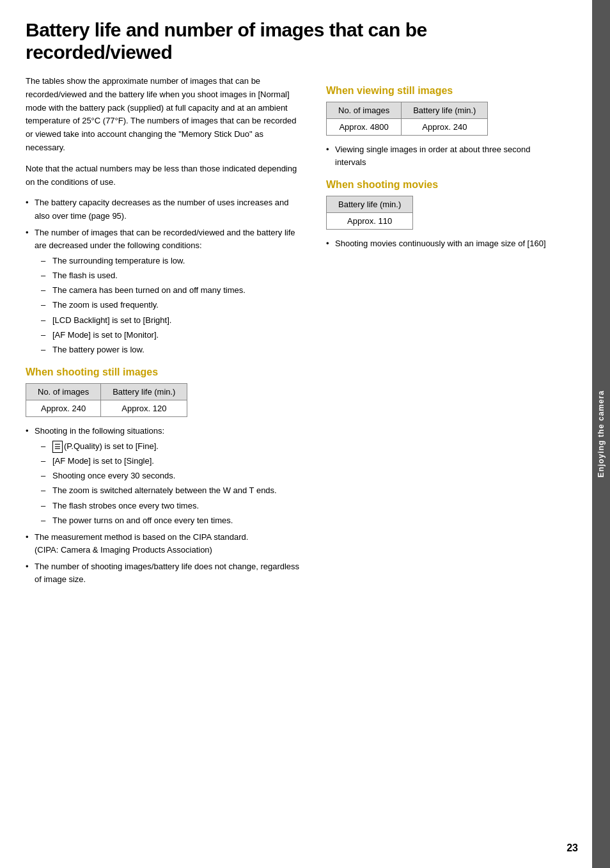 The image size is (610, 868). What do you see at coordinates (171, 491) in the screenshot?
I see `shooting-dash-4: The zoom is switched alternately between…` at bounding box center [171, 491].